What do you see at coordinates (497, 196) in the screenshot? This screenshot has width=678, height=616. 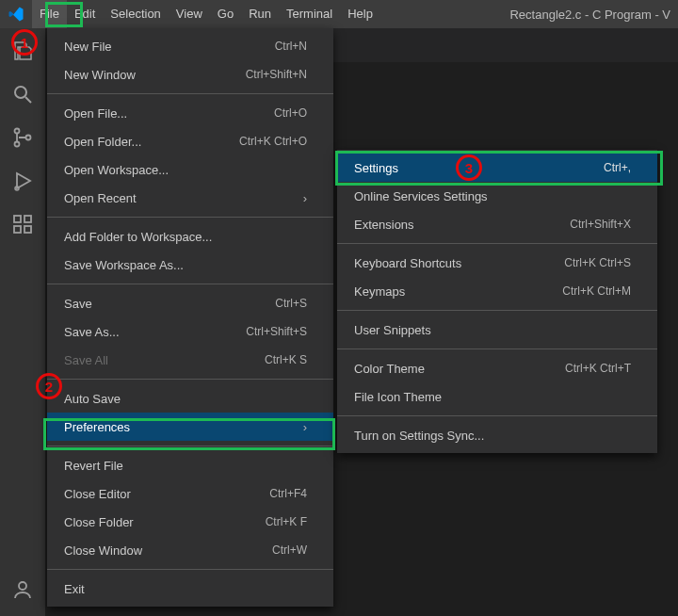 I see `prefs-menu-item: Online Services Settings` at bounding box center [497, 196].